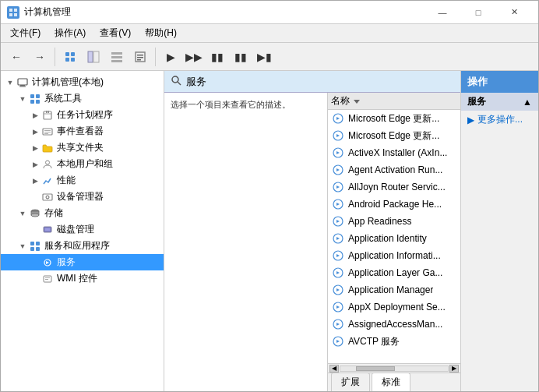  I want to click on perf-expander: ▶, so click(35, 181).